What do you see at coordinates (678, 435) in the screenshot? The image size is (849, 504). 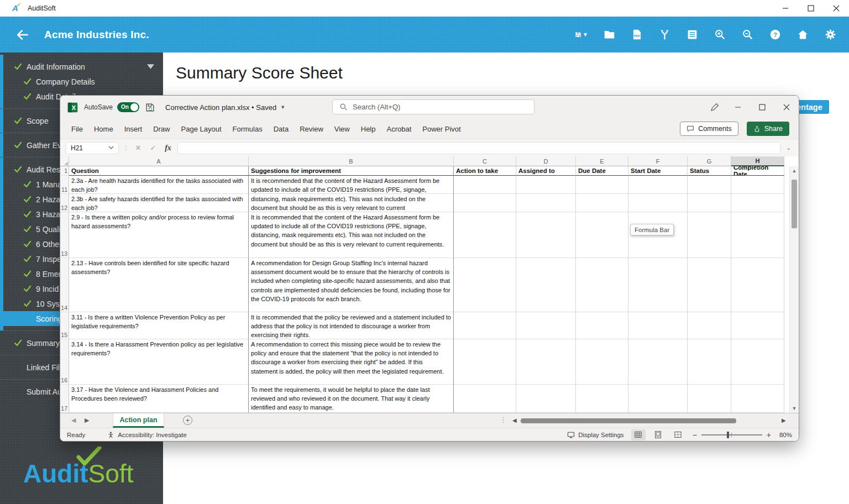 I see `page-break-view-button` at bounding box center [678, 435].